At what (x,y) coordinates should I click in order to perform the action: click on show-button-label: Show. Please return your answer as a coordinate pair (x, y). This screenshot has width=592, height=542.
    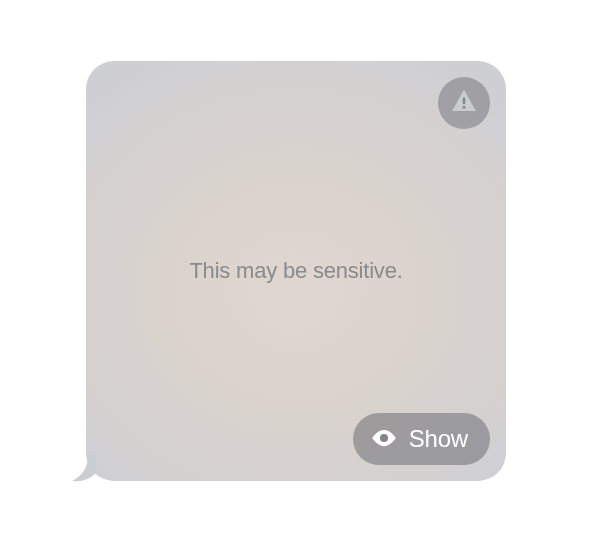
    Looking at the image, I should click on (438, 439).